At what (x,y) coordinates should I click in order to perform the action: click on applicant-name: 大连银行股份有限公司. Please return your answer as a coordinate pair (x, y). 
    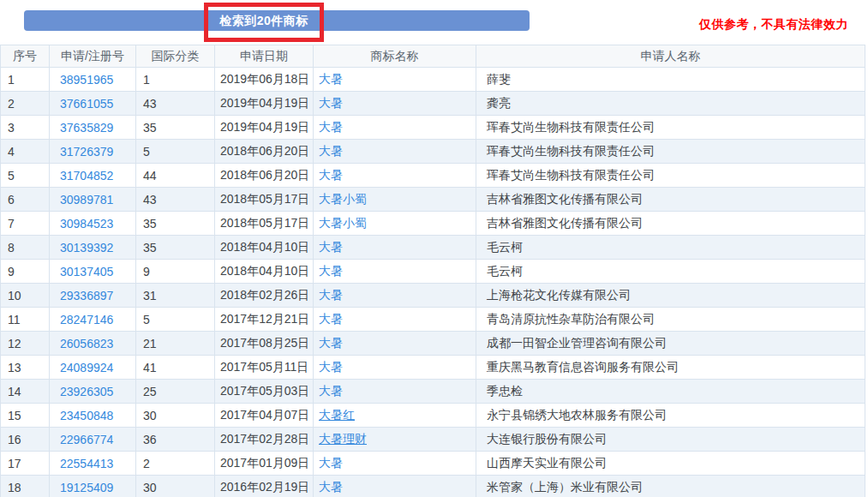
    Looking at the image, I should click on (671, 440).